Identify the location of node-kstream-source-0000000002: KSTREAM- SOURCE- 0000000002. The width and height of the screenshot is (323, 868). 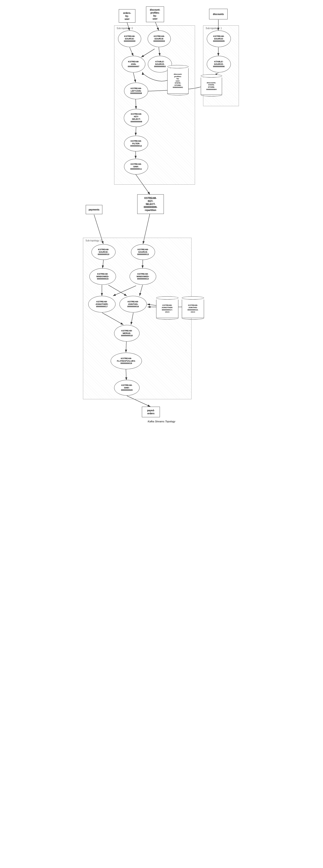
(159, 39).